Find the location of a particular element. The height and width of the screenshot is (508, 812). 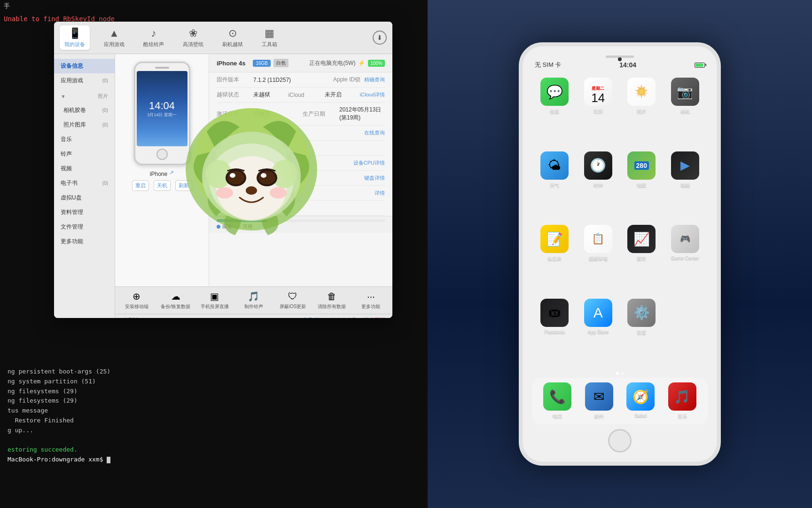

app-stocks: 📈 股市 is located at coordinates (642, 258).